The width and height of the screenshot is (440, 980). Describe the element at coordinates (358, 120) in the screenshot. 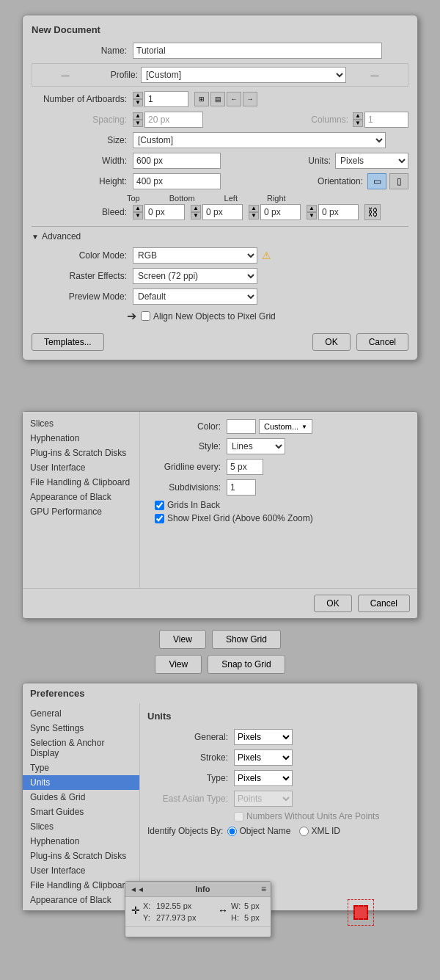

I see `columns-arrows: ▲ ▼` at that location.